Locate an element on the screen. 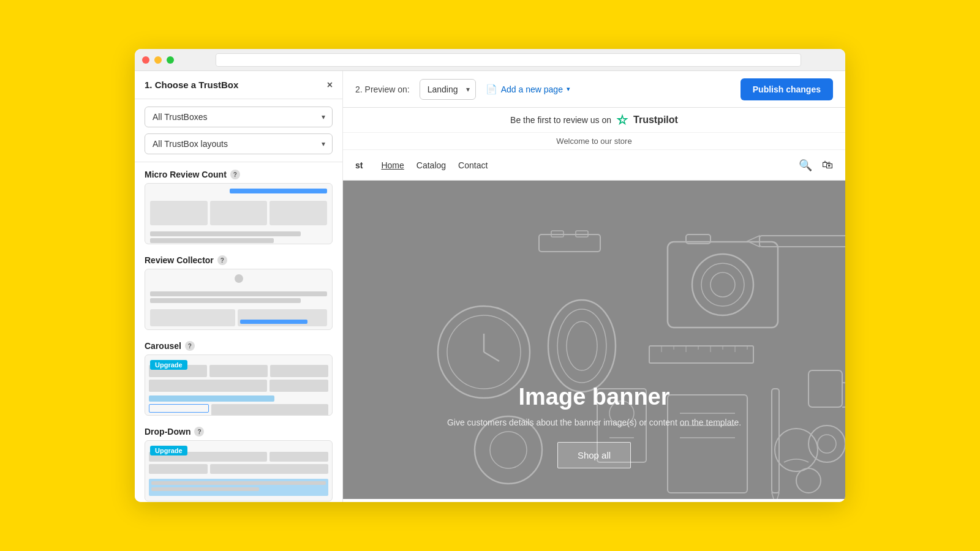  nav-link-contact: Contact is located at coordinates (473, 165).